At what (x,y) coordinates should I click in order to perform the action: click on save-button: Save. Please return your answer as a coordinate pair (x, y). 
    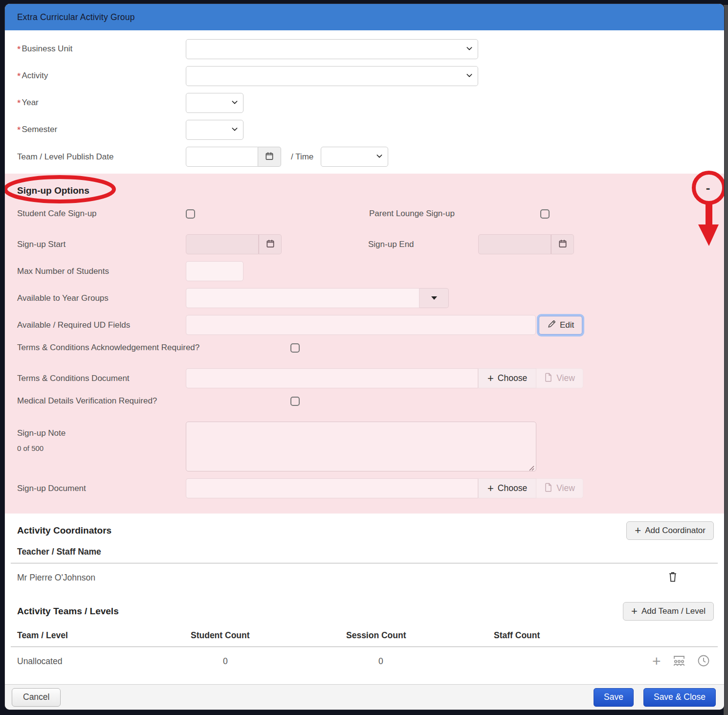
    Looking at the image, I should click on (614, 697).